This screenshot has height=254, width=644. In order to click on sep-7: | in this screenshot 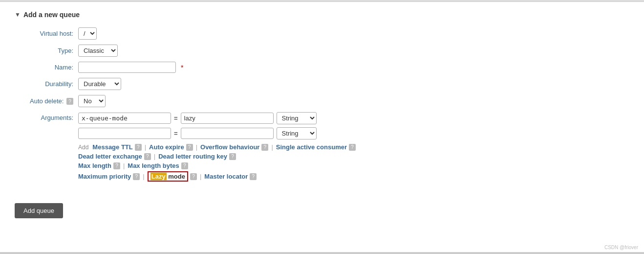, I will do `click(200, 176)`.